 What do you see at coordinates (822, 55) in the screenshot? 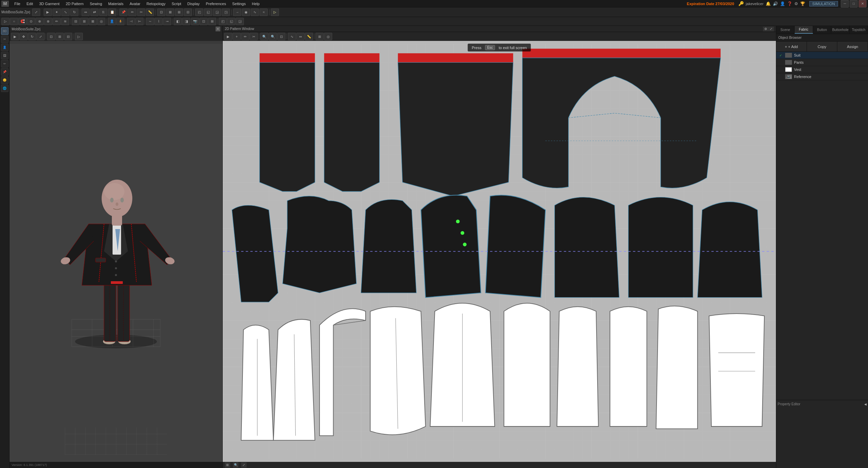
I see `object-item-suit: ✓ Suit` at bounding box center [822, 55].